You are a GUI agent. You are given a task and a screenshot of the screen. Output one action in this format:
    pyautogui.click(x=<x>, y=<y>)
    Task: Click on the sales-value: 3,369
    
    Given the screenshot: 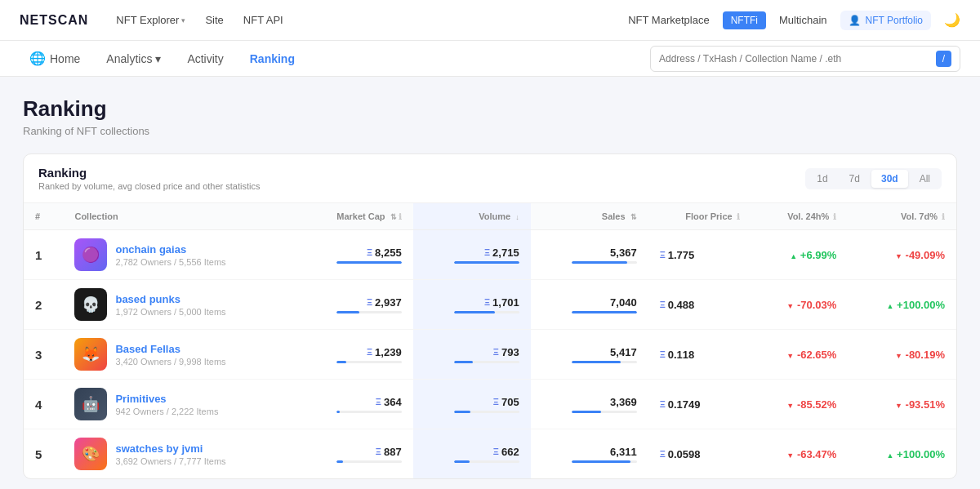 What is the action you would take?
    pyautogui.click(x=624, y=402)
    